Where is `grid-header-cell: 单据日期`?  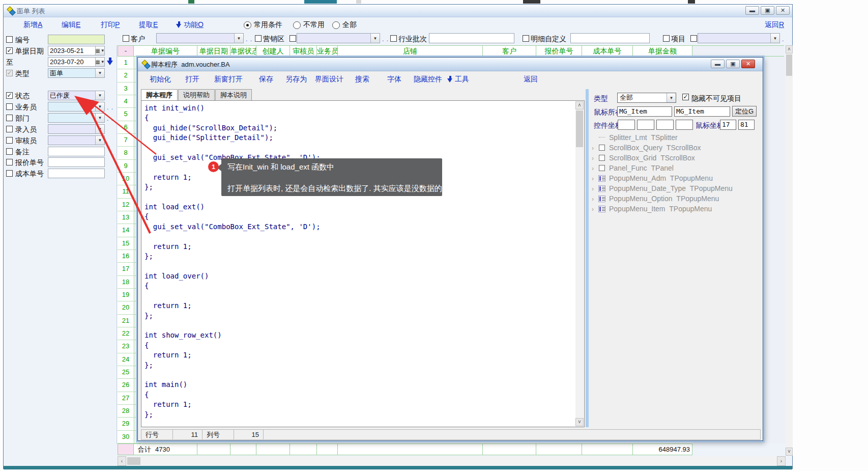 grid-header-cell: 单据日期 is located at coordinates (214, 51).